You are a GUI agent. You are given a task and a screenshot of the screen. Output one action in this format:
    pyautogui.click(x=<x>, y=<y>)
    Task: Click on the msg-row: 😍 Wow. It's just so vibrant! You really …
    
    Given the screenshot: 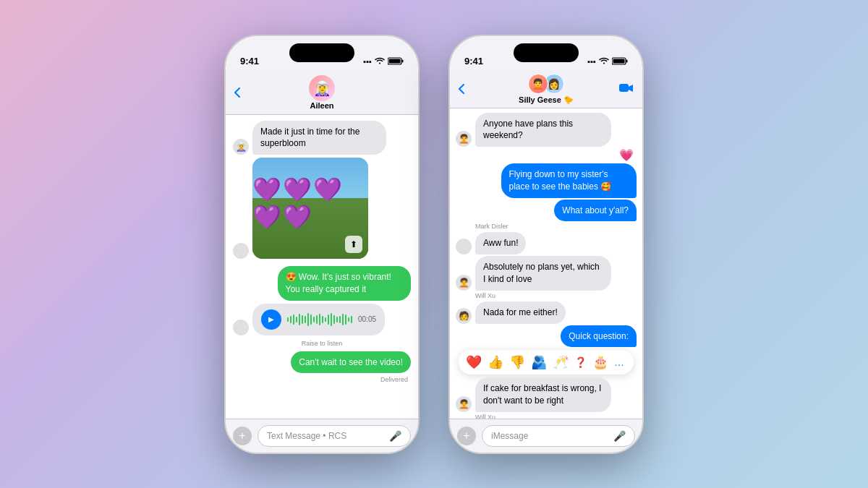 What is the action you would take?
    pyautogui.click(x=322, y=283)
    